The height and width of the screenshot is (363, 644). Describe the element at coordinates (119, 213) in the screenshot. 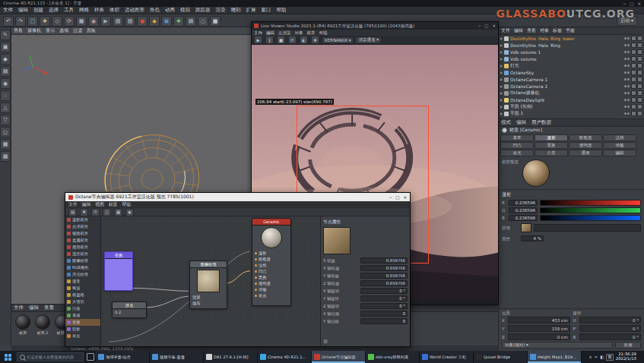

I see `toolbar-icon: ▦` at that location.